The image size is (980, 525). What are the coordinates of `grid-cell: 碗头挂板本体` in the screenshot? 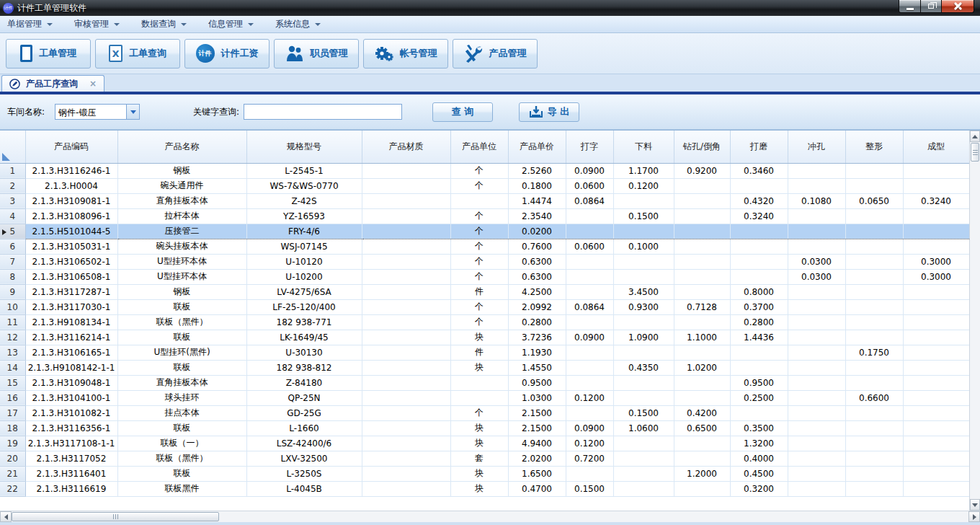 It's located at (182, 247).